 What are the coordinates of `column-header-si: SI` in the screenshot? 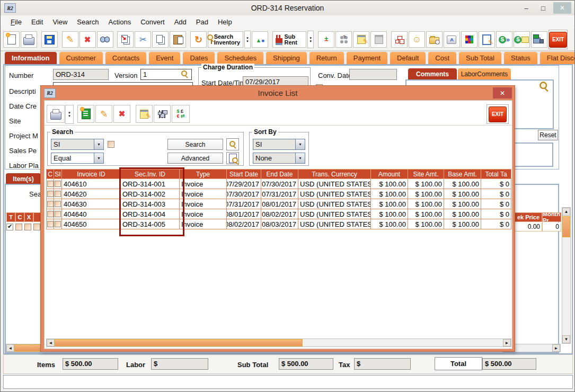 It's located at (58, 174).